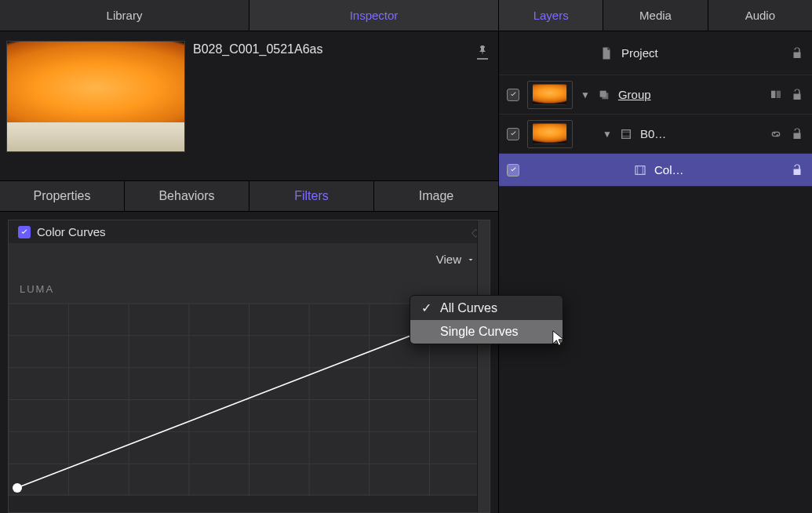  Describe the element at coordinates (249, 16) in the screenshot. I see `left-top-tabs: Library Inspector` at that location.